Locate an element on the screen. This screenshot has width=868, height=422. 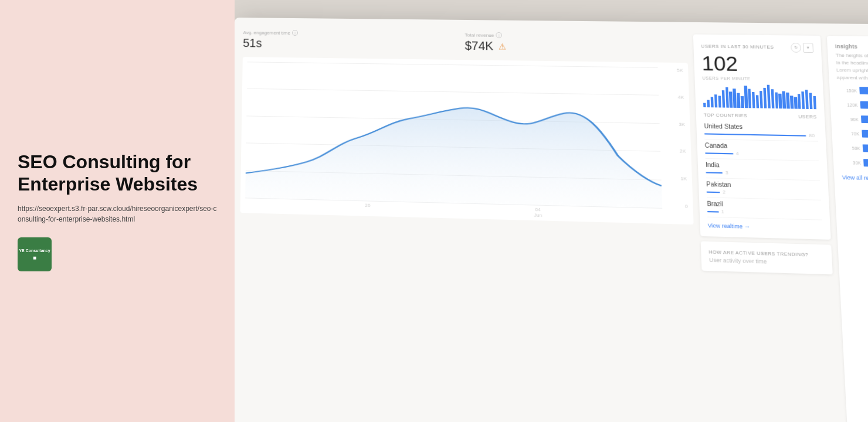
users-per-minute-chart is located at coordinates (760, 96).